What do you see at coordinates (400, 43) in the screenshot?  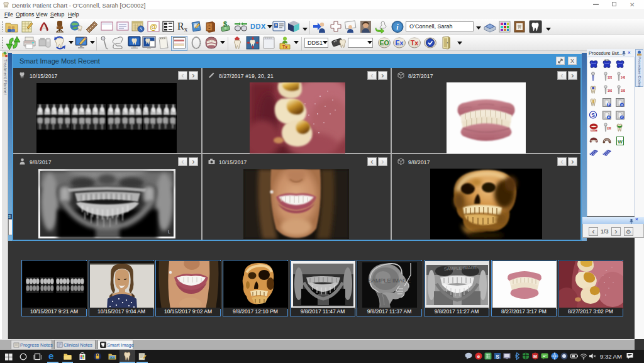 I see `svg-text: Ex` at bounding box center [400, 43].